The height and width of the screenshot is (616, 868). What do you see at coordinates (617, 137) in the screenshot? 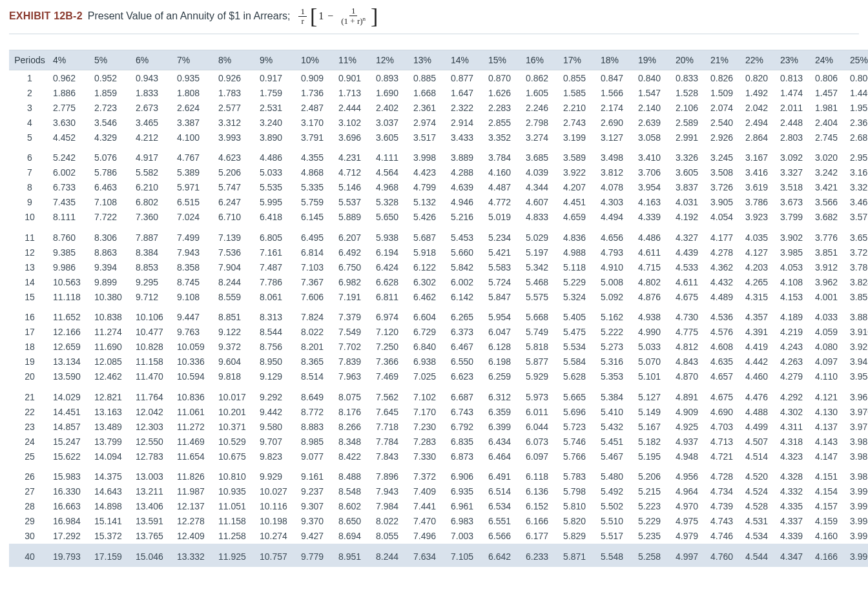
I see `cell-value: 3.127` at bounding box center [617, 137].